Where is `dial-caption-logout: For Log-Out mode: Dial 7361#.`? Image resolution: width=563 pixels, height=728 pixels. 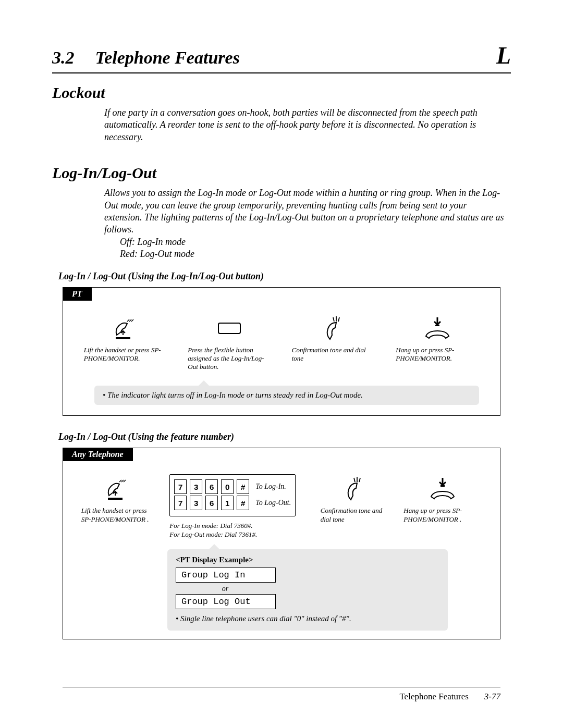
dial-caption-logout: For Log-Out mode: Dial 7361#. is located at coordinates (237, 535).